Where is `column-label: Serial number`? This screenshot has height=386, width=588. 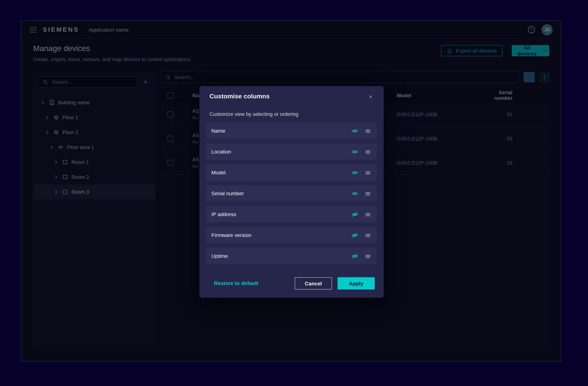
column-label: Serial number is located at coordinates (281, 193).